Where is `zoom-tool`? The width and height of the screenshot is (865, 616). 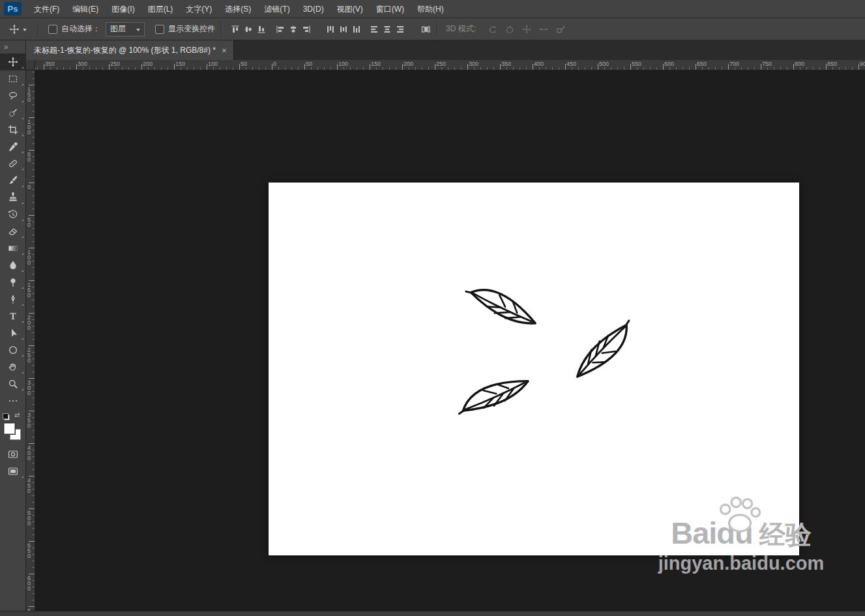 zoom-tool is located at coordinates (13, 384).